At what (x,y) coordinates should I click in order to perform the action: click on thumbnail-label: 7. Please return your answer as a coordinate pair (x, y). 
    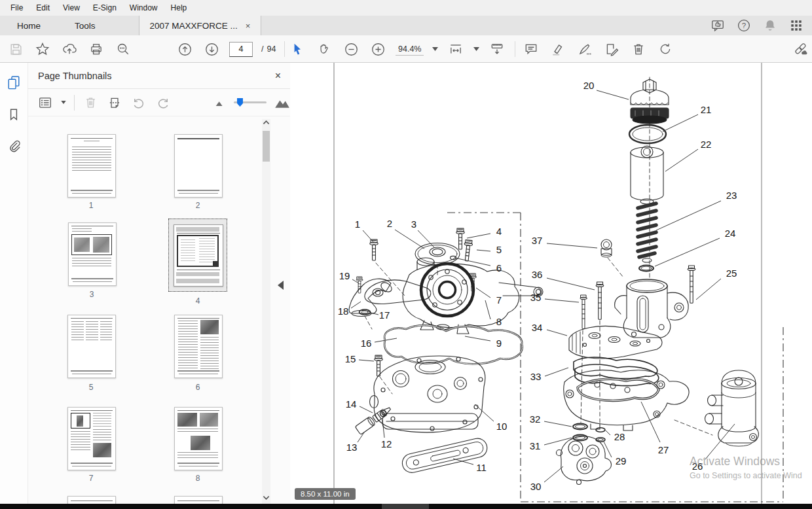
    Looking at the image, I should click on (91, 478).